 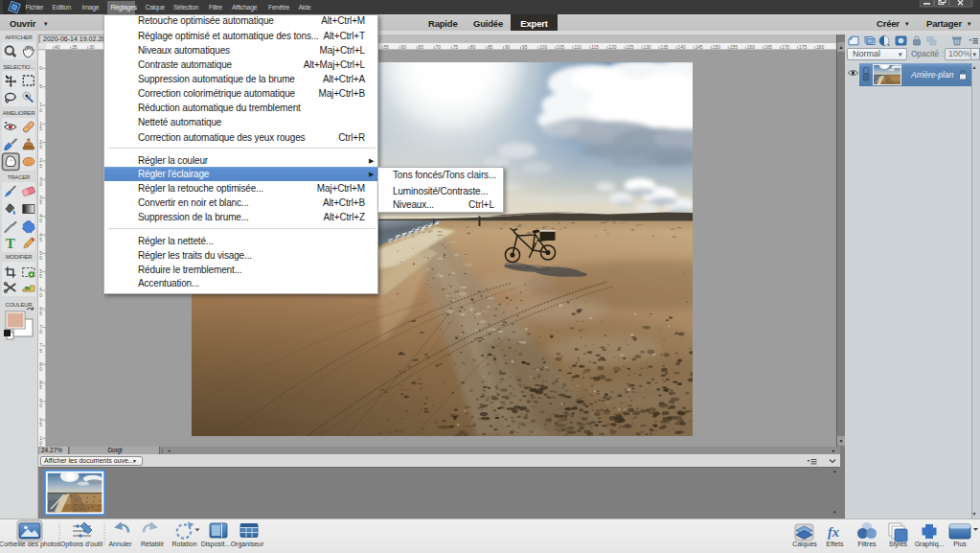 I want to click on svg-text: 150, so click(x=717, y=48).